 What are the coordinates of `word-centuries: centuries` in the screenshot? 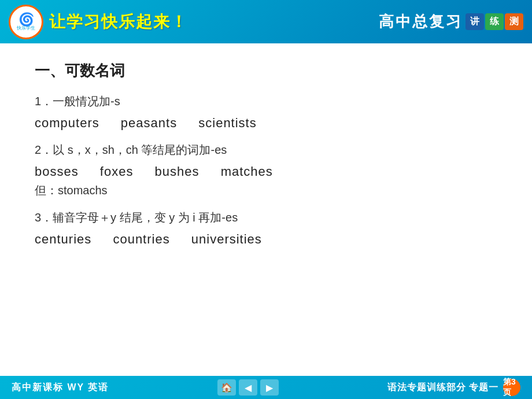 It's located at (63, 239).